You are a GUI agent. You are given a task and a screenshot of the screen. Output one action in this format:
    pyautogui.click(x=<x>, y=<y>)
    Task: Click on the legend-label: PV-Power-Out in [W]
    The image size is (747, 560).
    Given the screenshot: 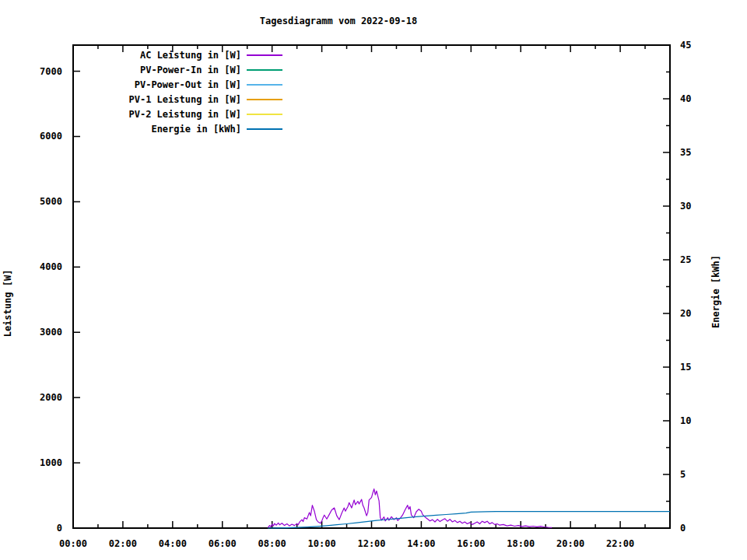 What is the action you would take?
    pyautogui.click(x=188, y=85)
    